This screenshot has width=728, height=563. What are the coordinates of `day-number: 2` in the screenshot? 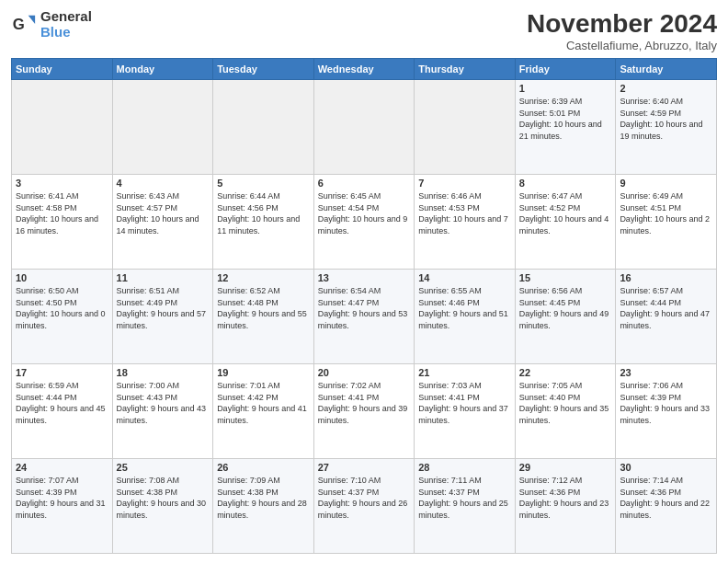 It's located at (665, 88).